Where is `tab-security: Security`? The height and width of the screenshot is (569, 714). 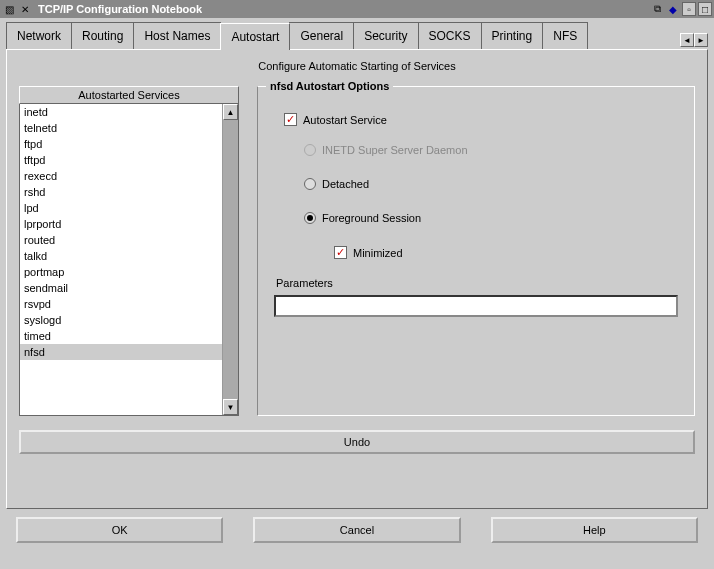
tab-security: Security is located at coordinates (386, 36).